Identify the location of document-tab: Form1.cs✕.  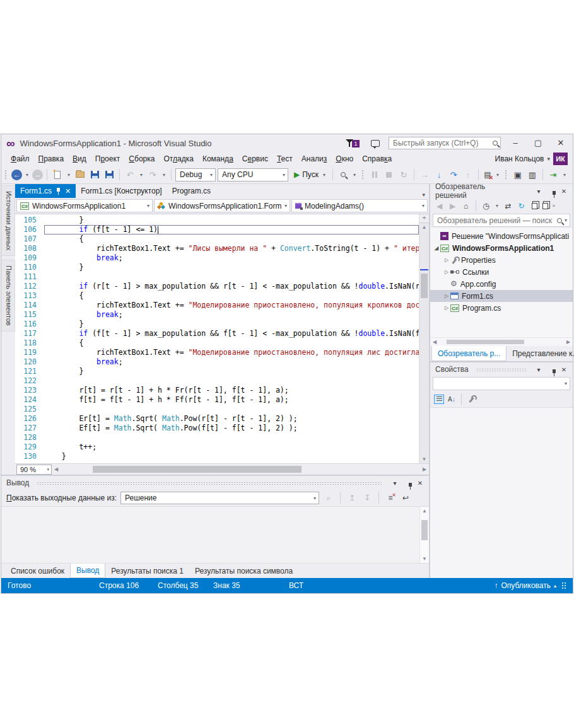
(45, 191).